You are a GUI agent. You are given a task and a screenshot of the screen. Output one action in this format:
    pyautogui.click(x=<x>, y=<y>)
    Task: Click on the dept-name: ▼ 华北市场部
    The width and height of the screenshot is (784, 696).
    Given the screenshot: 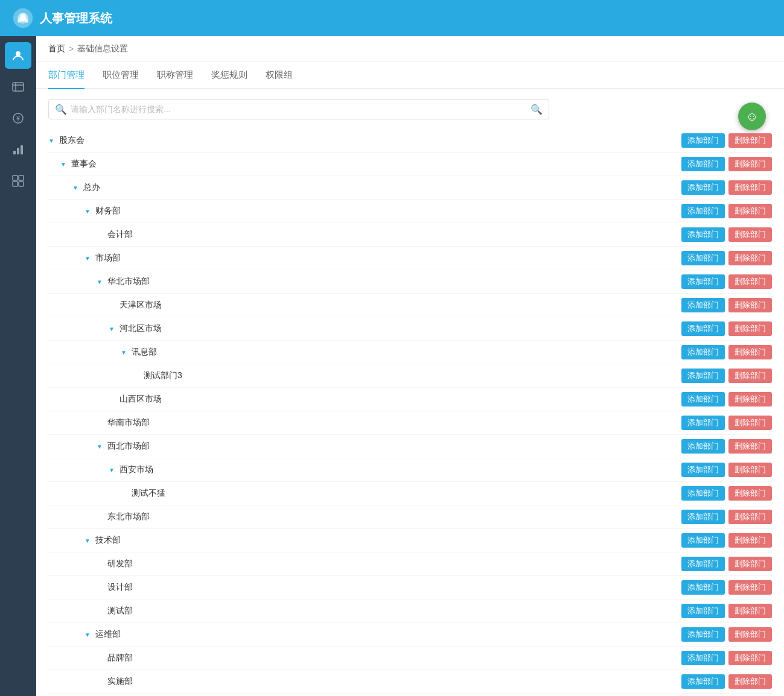 What is the action you would take?
    pyautogui.click(x=365, y=282)
    